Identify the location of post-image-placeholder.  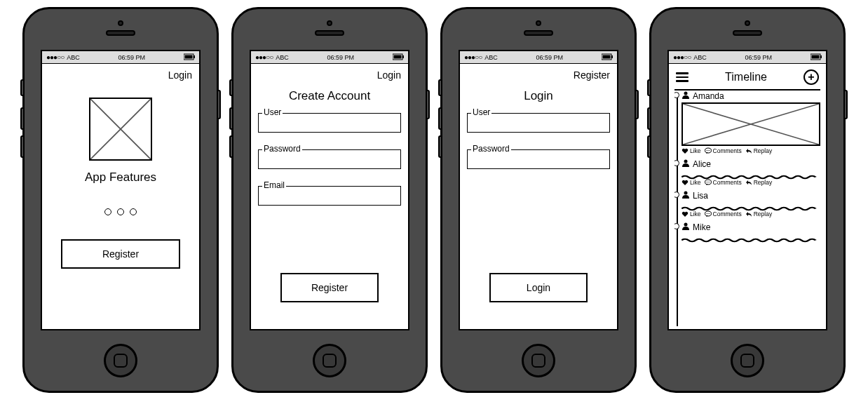
(751, 124).